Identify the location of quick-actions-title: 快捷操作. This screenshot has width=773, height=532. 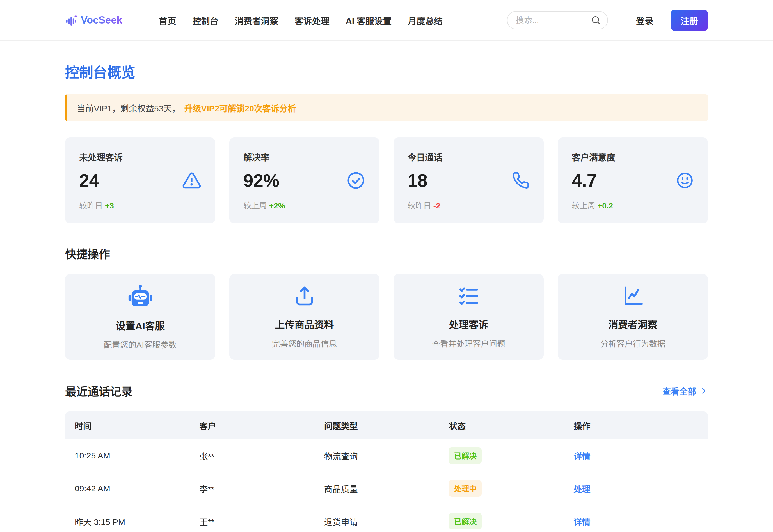
(386, 253).